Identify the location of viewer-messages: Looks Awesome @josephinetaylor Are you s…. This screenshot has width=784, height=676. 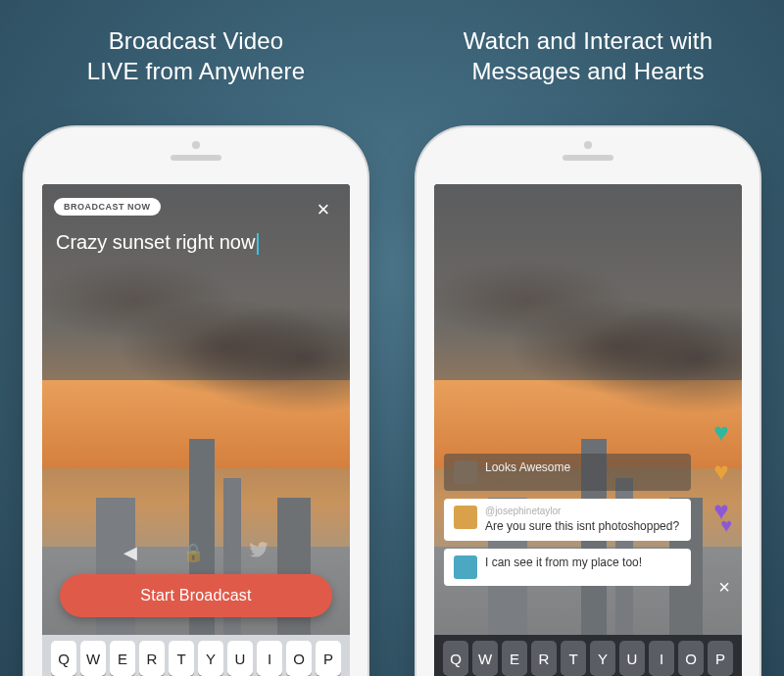
(567, 519).